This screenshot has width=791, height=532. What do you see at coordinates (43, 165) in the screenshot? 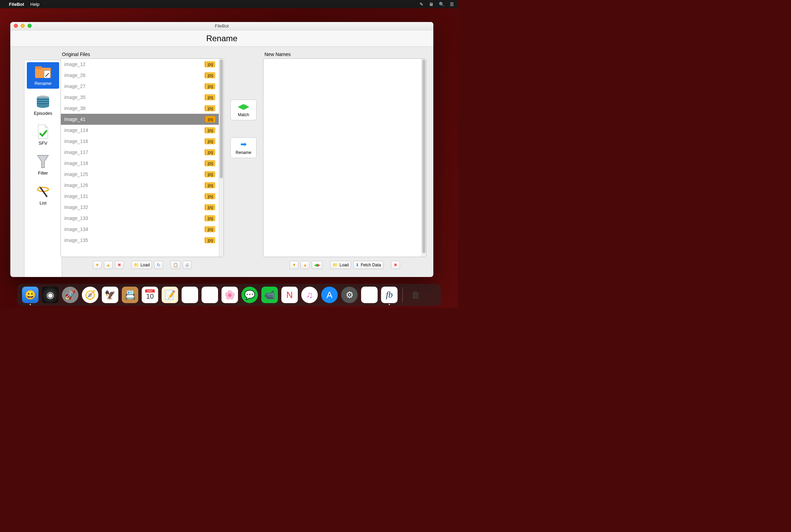
I see `sidebar-item-filter: Filter` at bounding box center [43, 165].